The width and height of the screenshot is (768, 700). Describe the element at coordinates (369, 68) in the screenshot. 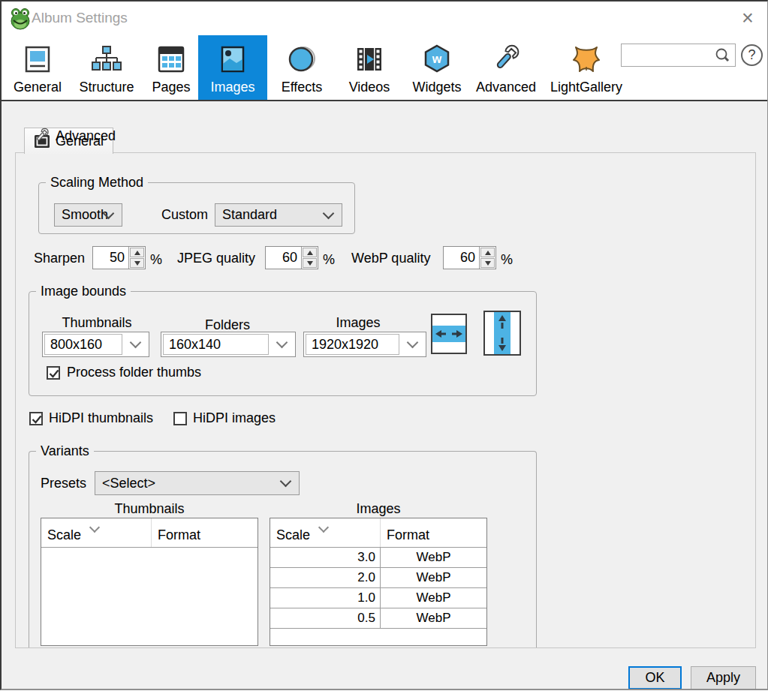

I see `toolbar-item-videos: Videos` at that location.